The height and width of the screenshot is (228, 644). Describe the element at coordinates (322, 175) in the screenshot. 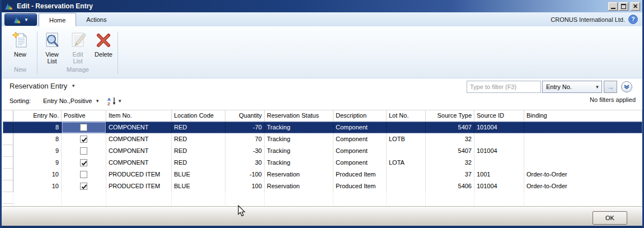

I see `table-row: 10PRODUCED ITEMBLUE-100ReservationProduc…` at that location.